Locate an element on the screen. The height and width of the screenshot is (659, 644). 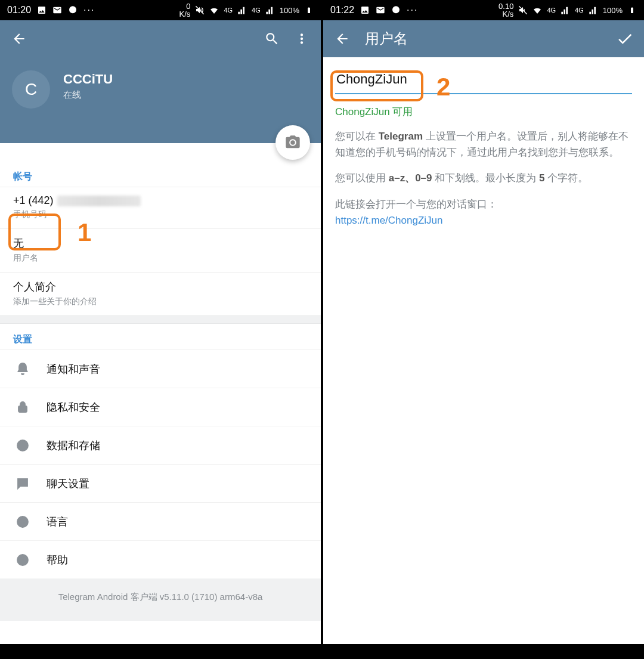
toolbar is located at coordinates (160, 39).